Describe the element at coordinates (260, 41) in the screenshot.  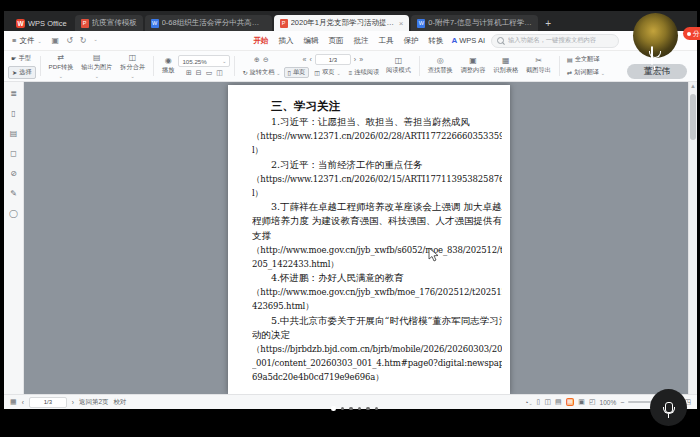
I see `menu-item-0: 开始` at that location.